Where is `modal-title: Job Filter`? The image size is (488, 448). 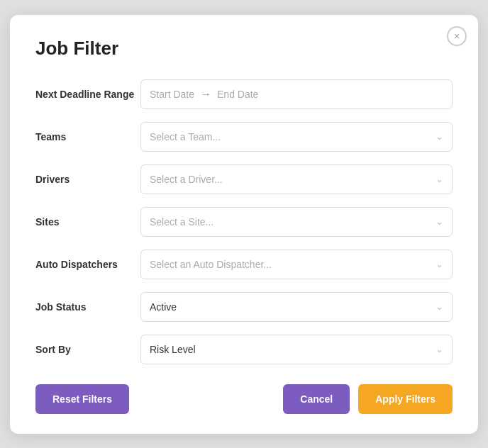
modal-title: Job Filter is located at coordinates (244, 48).